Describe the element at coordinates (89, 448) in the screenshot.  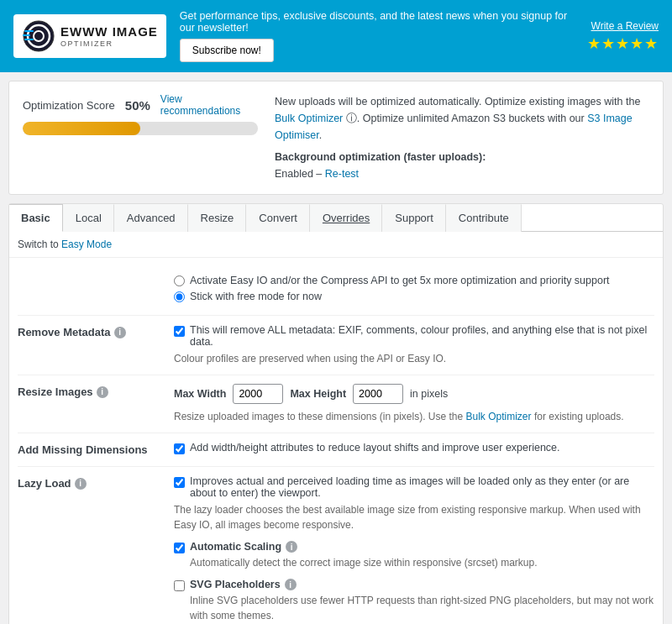
I see `add-missing-dimensions-label: Add Missing Dimensions` at that location.